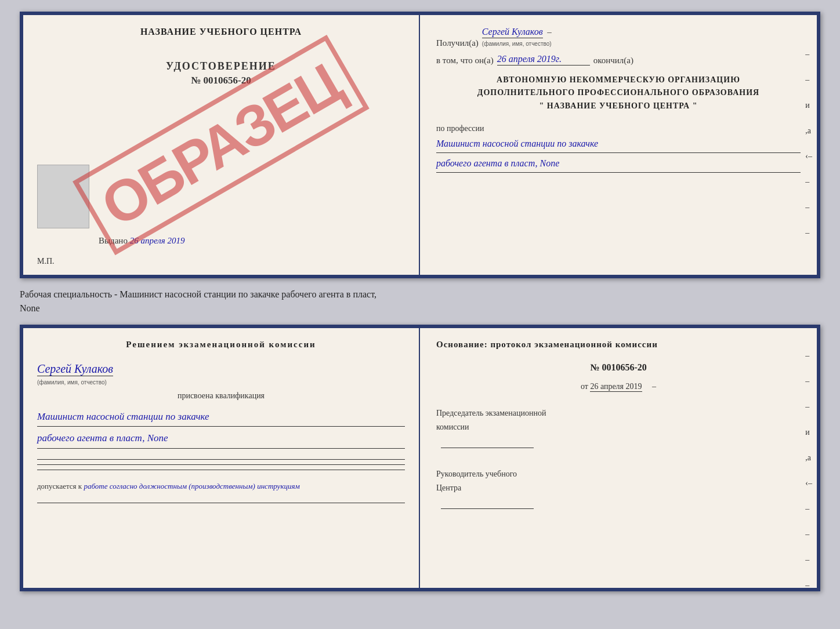 This screenshot has height=629, width=840. What do you see at coordinates (221, 66) in the screenshot?
I see `udostoverenie-title: УДОСТОВЕРЕНИЕ` at bounding box center [221, 66].